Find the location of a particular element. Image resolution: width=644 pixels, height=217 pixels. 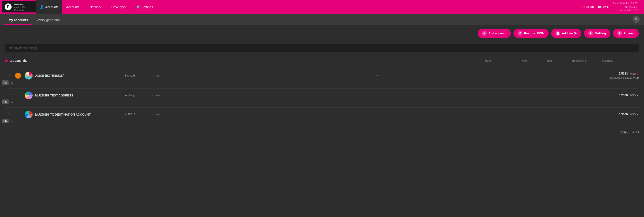

nav-item-accounts-active: 👤 Accounts is located at coordinates (49, 7).